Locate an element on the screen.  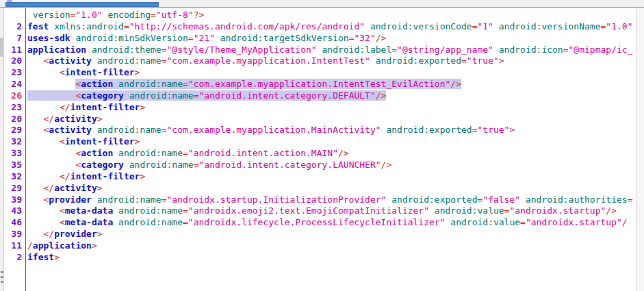
drag-handle-dots is located at coordinates (2, 278).